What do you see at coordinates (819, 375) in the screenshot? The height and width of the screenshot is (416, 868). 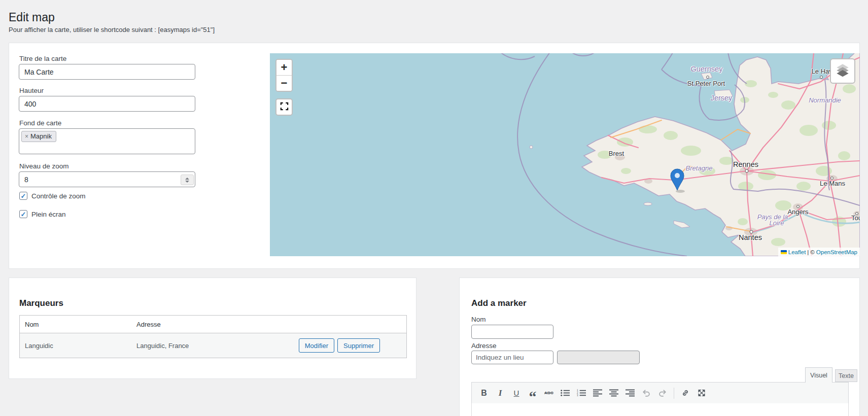 I see `tab-visual: Visuel` at bounding box center [819, 375].